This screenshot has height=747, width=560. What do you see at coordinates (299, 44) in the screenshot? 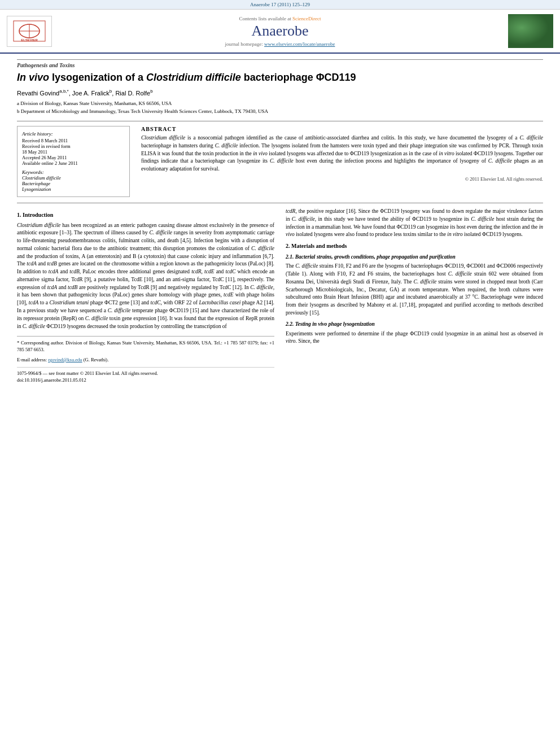
I see `journal-homepage-link: www.elsevier.com/locate/anaerobe` at bounding box center [299, 44].